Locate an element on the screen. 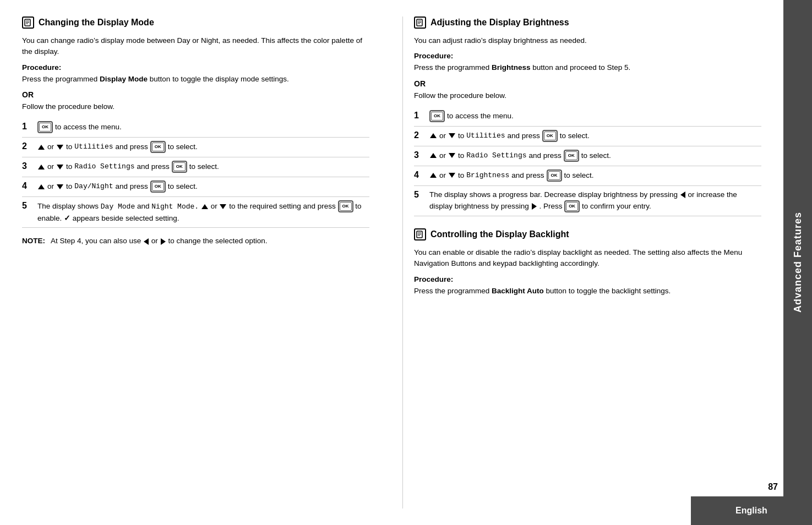 The width and height of the screenshot is (812, 525). r-step-num-1: 1 is located at coordinates (419, 116).